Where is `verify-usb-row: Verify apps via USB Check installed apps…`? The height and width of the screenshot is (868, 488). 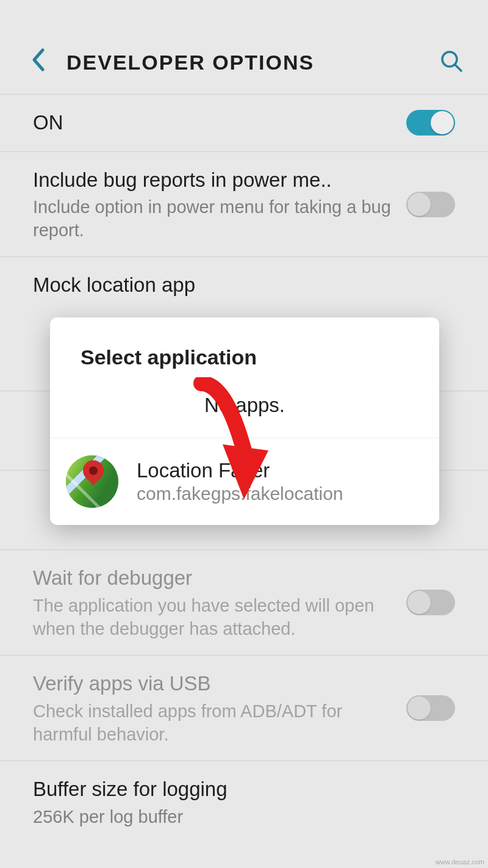 verify-usb-row: Verify apps via USB Check installed apps… is located at coordinates (244, 708).